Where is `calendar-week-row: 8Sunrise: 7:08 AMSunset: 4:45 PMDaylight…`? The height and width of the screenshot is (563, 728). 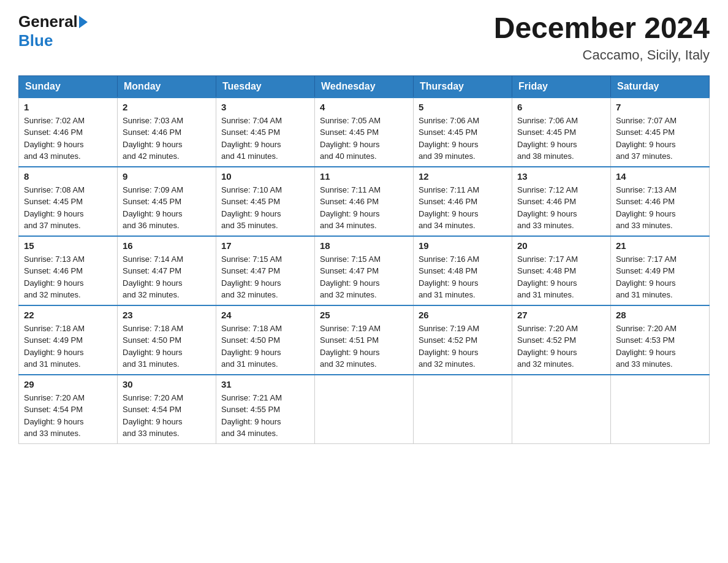
calendar-week-row: 8Sunrise: 7:08 AMSunset: 4:45 PMDaylight… is located at coordinates (364, 201).